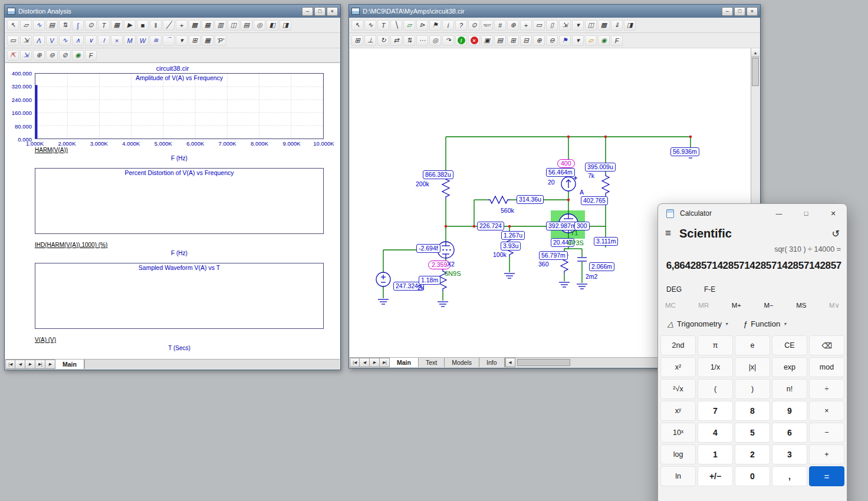 Image resolution: width=868 pixels, height=501 pixels. Describe the element at coordinates (156, 41) in the screenshot. I see `envelope-icon: ≋` at that location.